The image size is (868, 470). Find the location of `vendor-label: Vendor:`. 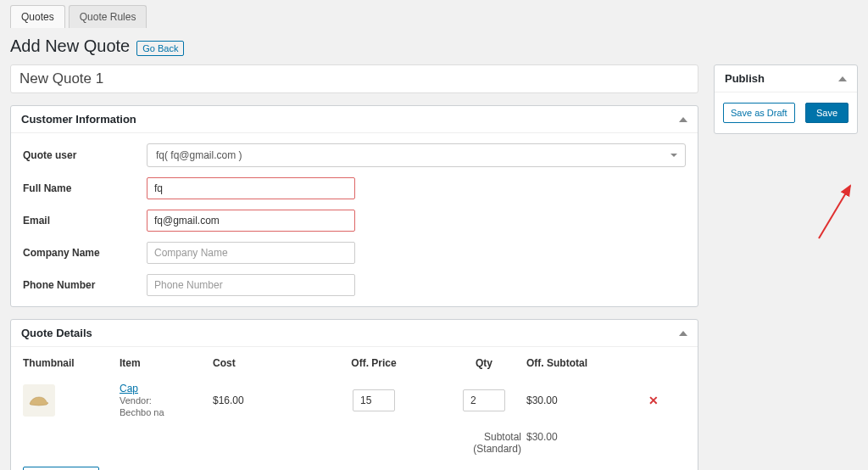

vendor-label: Vendor: is located at coordinates (136, 400).